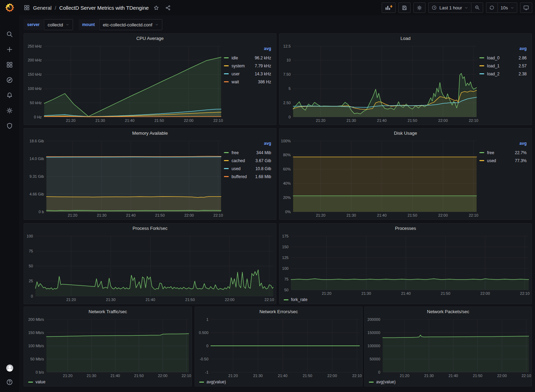  I want to click on series-avg-value: 1.68 Mib, so click(263, 177).